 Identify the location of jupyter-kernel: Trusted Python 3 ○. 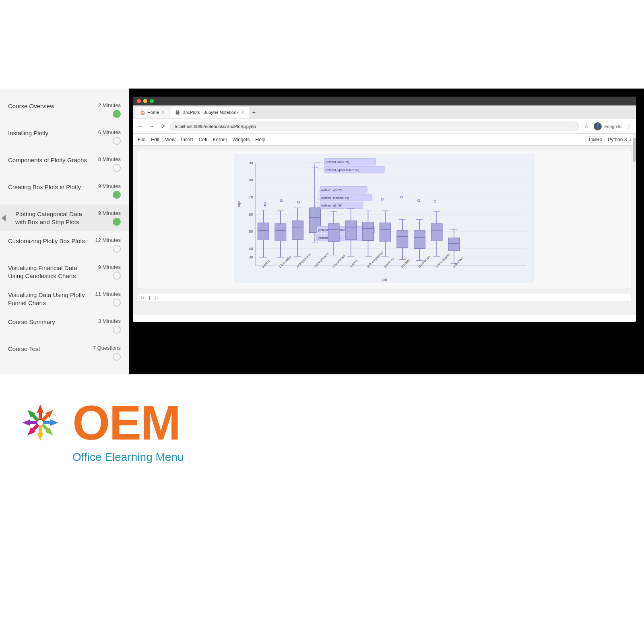
(609, 139).